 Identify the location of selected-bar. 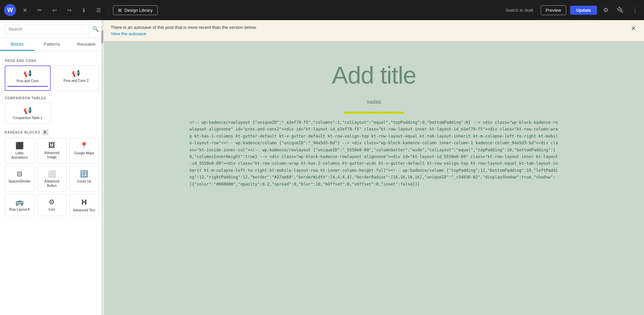
(28, 87).